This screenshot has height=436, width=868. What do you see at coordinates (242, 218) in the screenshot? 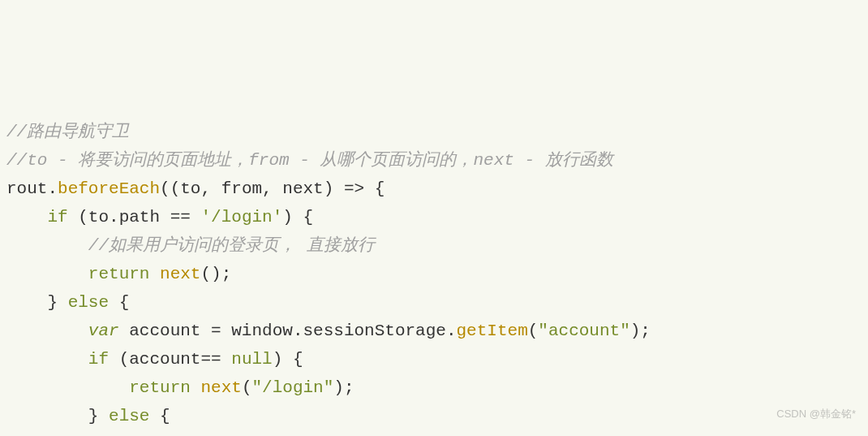
I see `string-text: '/login'` at bounding box center [242, 218].